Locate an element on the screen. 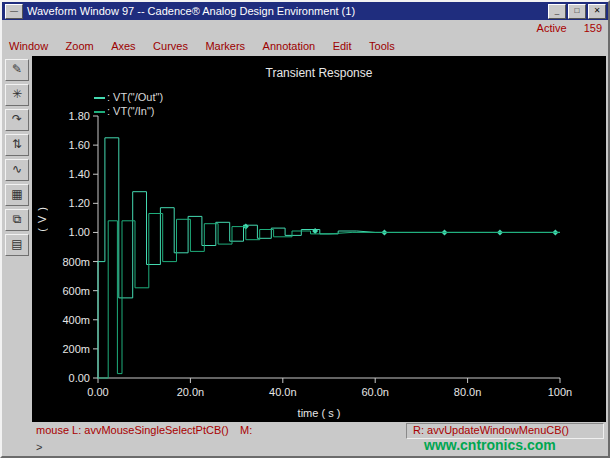  svg-text: 80.0n is located at coordinates (468, 392).